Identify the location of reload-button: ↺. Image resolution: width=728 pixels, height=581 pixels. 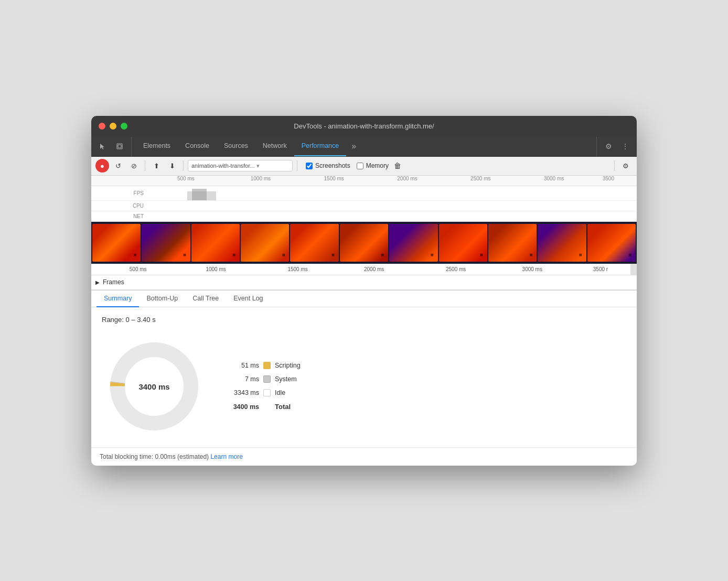
(118, 166).